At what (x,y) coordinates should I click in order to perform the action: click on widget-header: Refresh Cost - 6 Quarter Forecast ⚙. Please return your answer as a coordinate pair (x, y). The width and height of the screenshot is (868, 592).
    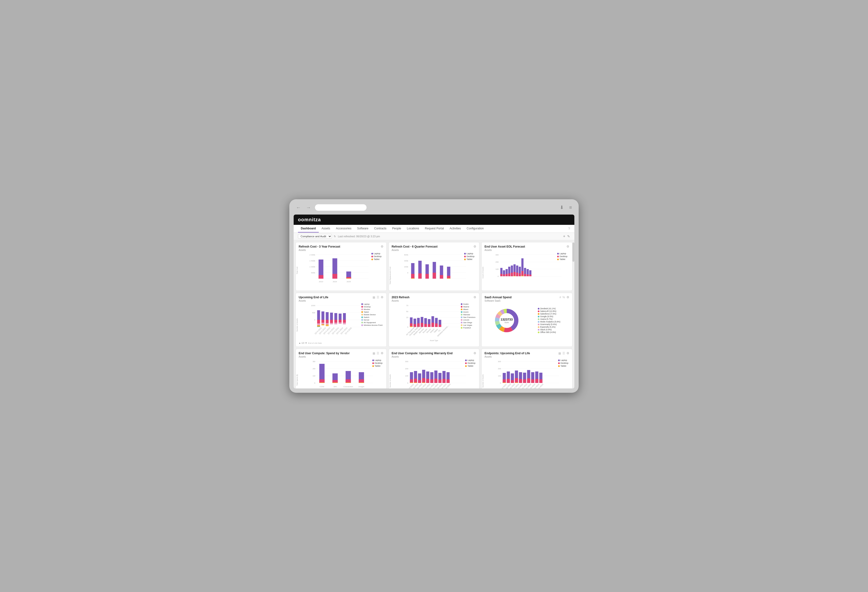
    Looking at the image, I should click on (434, 247).